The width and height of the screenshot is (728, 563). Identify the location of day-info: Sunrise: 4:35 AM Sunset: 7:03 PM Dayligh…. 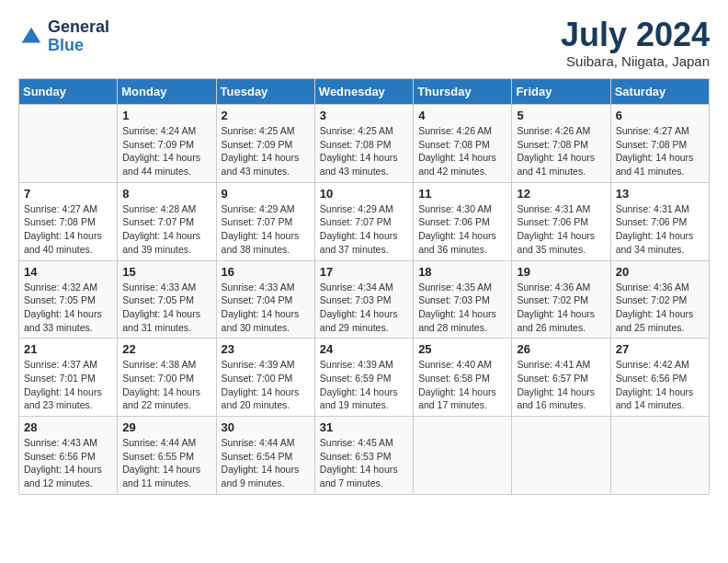
(462, 307).